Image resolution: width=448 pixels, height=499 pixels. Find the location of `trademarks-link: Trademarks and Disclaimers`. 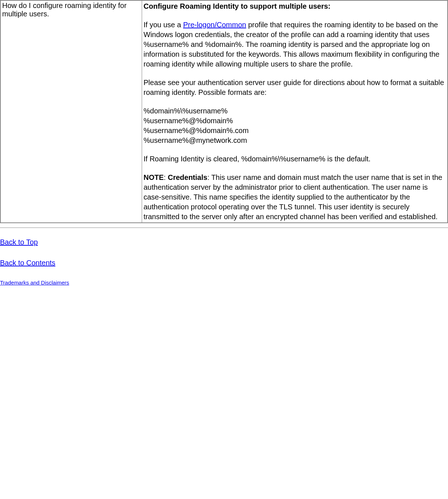

trademarks-link: Trademarks and Disclaimers is located at coordinates (224, 283).